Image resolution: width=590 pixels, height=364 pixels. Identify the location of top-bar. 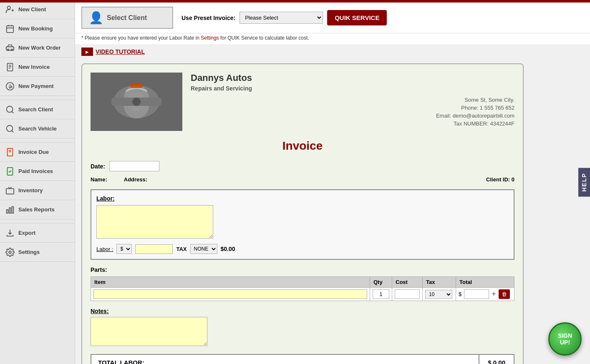
(295, 1).